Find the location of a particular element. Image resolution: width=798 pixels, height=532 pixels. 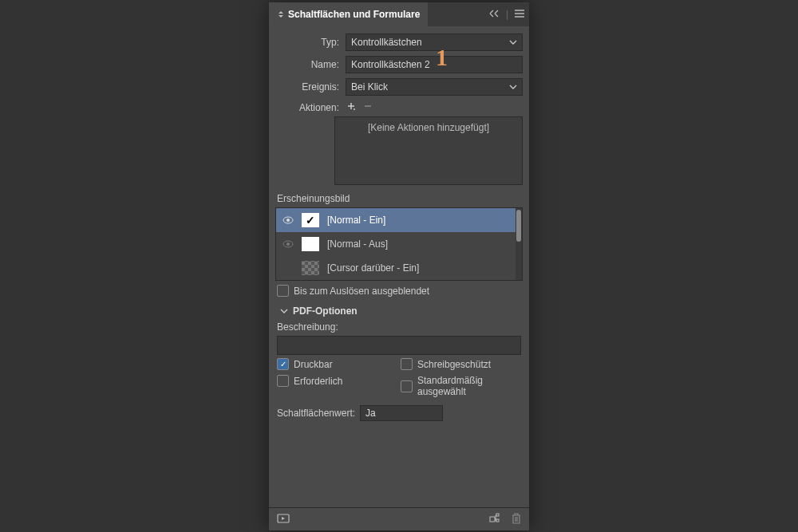

pdf-options-section: PDF-Optionen is located at coordinates (399, 310).